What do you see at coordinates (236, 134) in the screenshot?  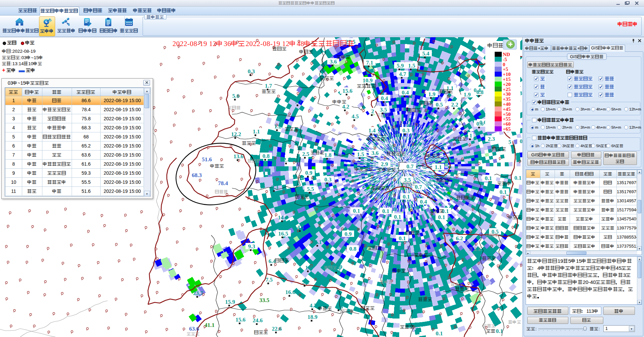 I see `svg-text: 12.2` at bounding box center [236, 134].